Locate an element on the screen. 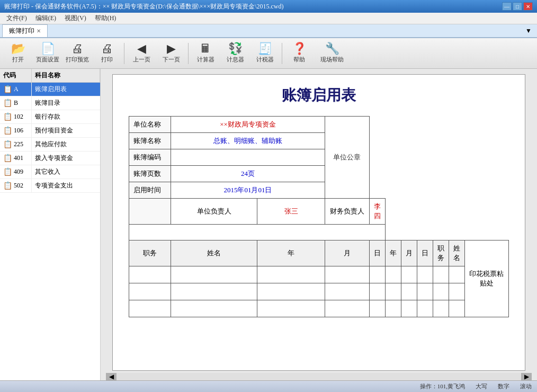 This screenshot has width=537, height=392. menu-edit: 编辑(E) is located at coordinates (46, 18).